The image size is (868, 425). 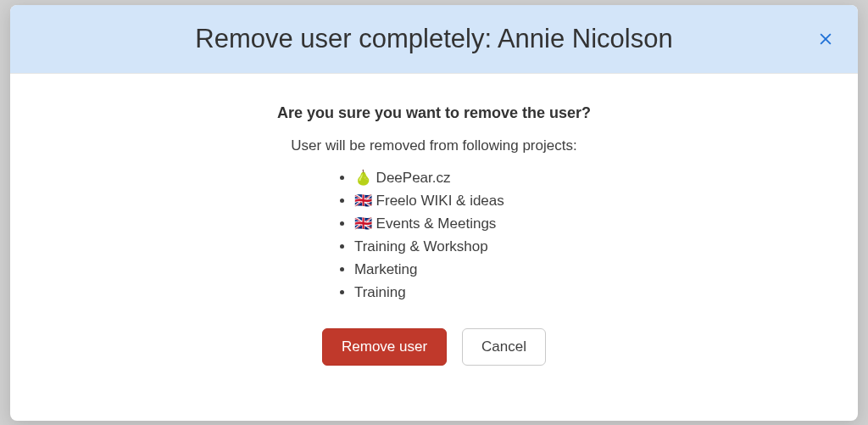 What do you see at coordinates (434, 114) in the screenshot?
I see `confirm-question: Are you sure you want to remove the user…` at bounding box center [434, 114].